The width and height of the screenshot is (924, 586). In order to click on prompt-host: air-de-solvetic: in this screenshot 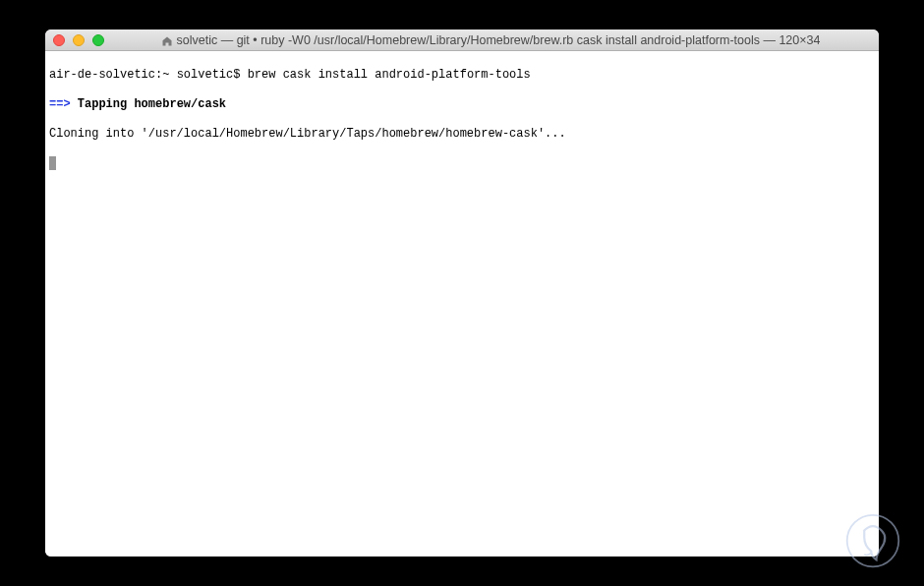, I will do `click(106, 75)`.